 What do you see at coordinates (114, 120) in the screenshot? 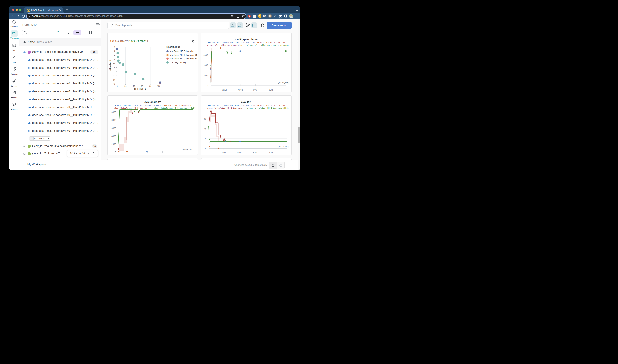
I see `svg-text: 8000` at bounding box center [114, 120].